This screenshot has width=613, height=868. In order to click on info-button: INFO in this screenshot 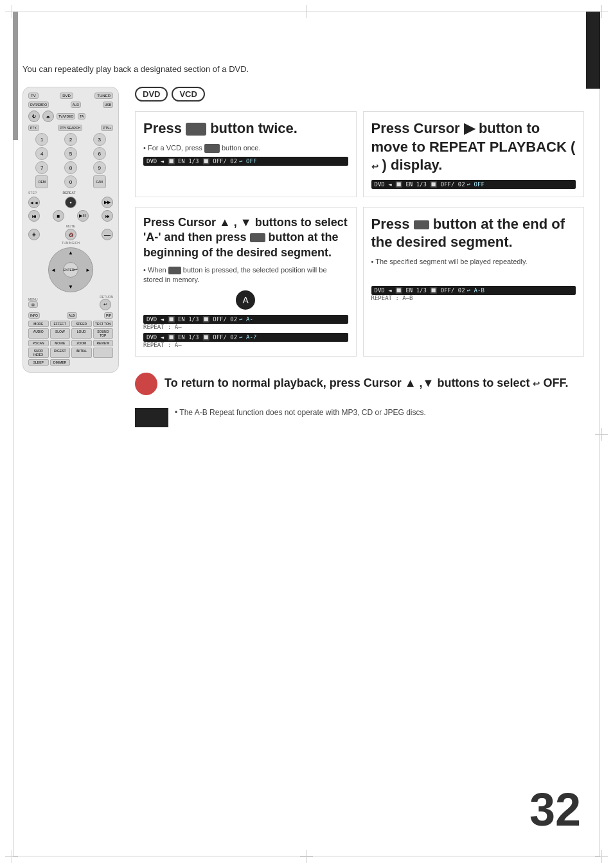, I will do `click(34, 315)`.